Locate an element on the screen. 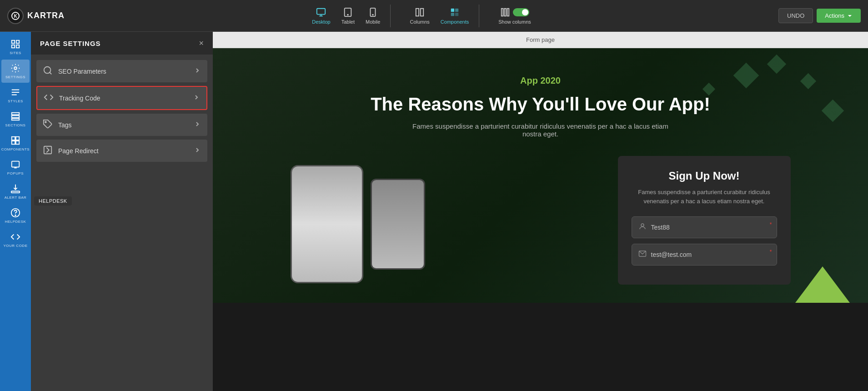  settings-icon is located at coordinates (15, 68).